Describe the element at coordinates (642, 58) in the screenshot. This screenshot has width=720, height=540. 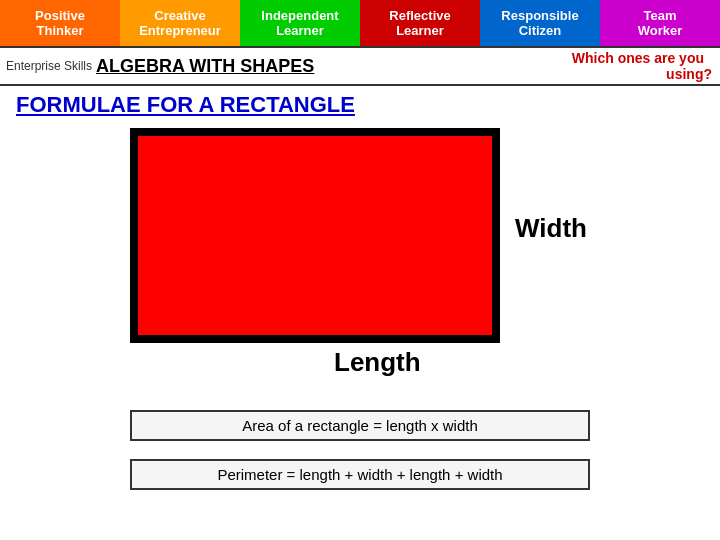
I see `which-ones-text: Which ones are you` at that location.